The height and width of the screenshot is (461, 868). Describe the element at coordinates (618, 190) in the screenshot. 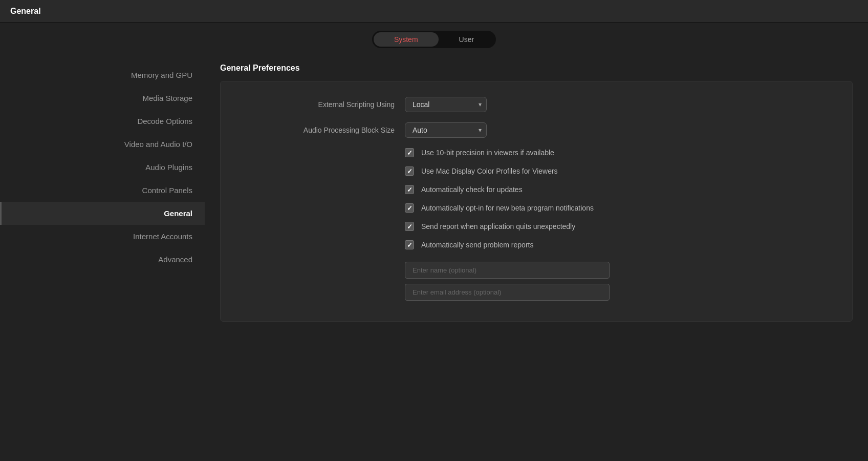

I see `checkbox-auto-update-row: Automatically check for updates` at that location.